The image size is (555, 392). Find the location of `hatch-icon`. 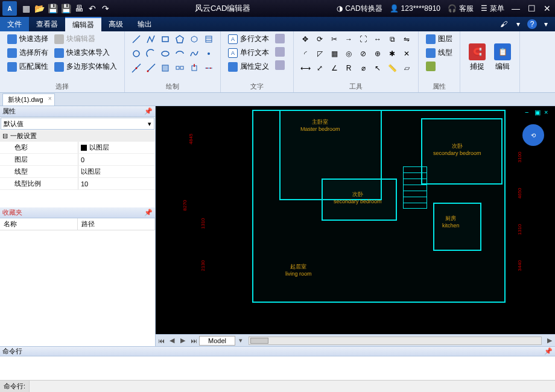

hatch-icon is located at coordinates (209, 39).